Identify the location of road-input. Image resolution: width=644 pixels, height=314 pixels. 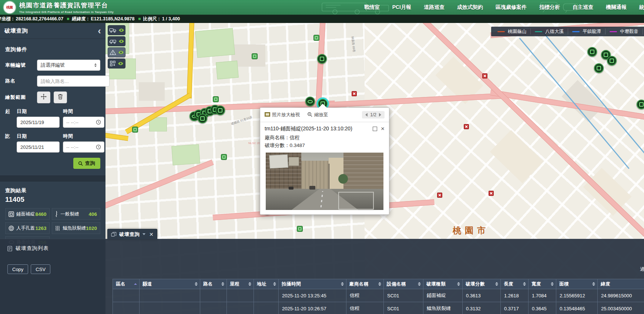
(73, 81).